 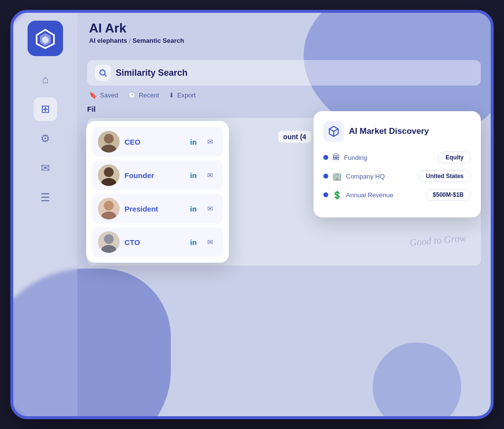 What do you see at coordinates (152, 73) in the screenshot?
I see `search-label: Similarity Search` at bounding box center [152, 73].